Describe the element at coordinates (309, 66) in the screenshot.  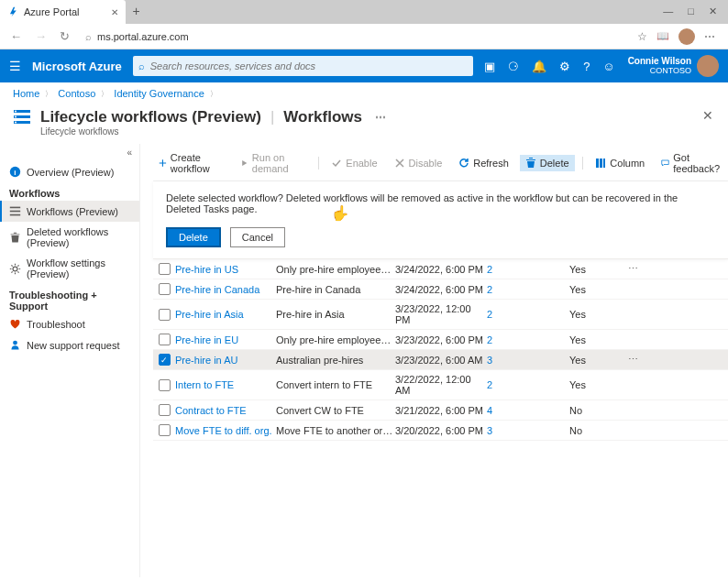
I see `search-input` at that location.